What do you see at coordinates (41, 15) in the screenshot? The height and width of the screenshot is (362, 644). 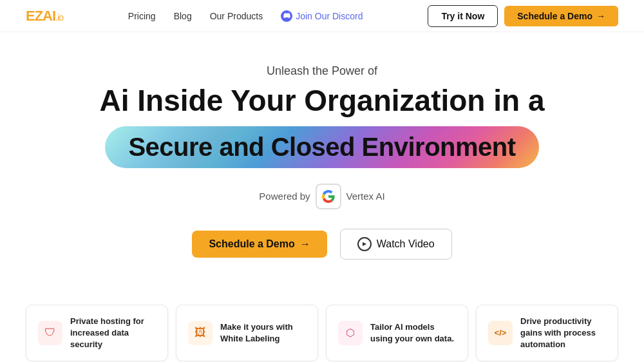 I see `logo-text: EZAI` at bounding box center [41, 15].